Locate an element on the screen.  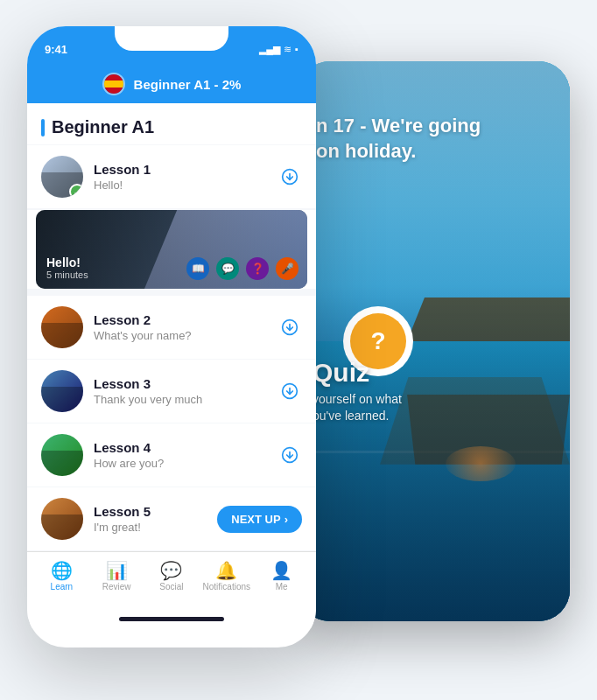
social-label: Social is located at coordinates (172, 586).